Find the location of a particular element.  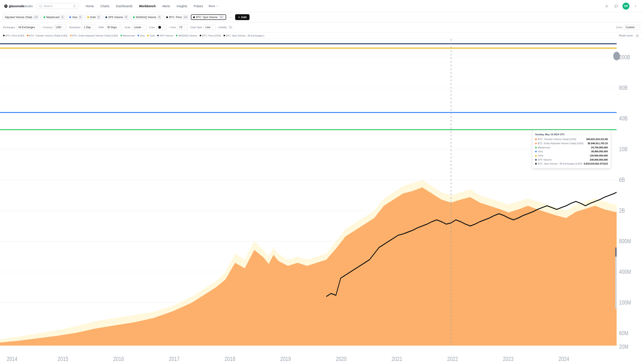

metric-tag-adjusted-volume: Adjusted Volume (Total) m3 is located at coordinates (22, 17).